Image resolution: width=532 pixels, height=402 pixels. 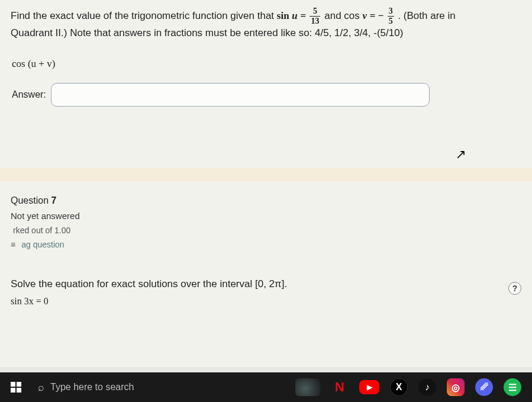 I want to click on answer-input, so click(x=240, y=95).